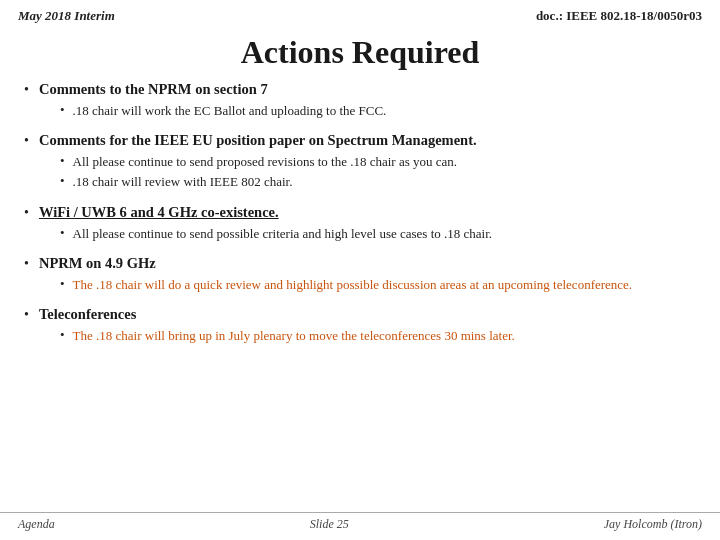  I want to click on section-heading-3: NPRM on 4.9 GHz, so click(98, 264).